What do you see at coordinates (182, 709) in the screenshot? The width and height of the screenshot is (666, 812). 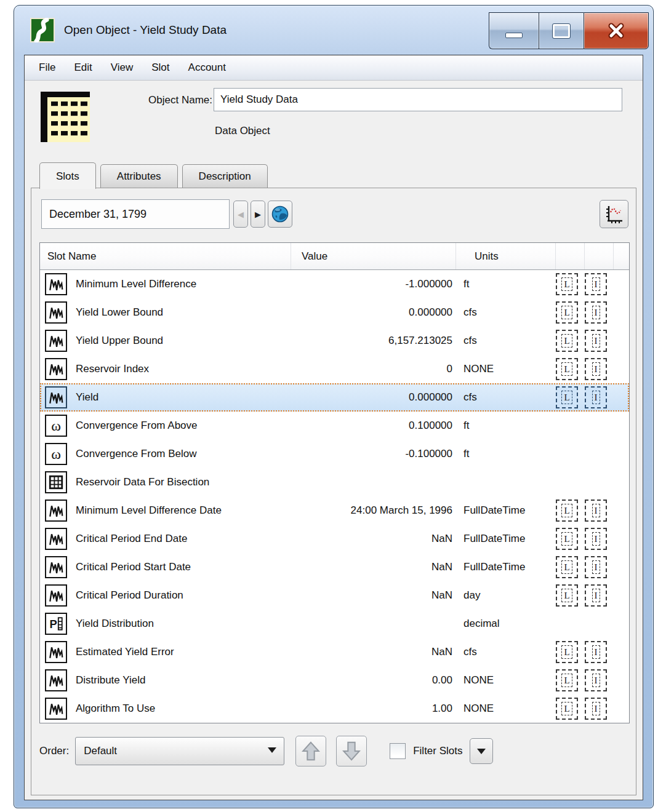 I see `slot-name: Algorithm To Use` at bounding box center [182, 709].